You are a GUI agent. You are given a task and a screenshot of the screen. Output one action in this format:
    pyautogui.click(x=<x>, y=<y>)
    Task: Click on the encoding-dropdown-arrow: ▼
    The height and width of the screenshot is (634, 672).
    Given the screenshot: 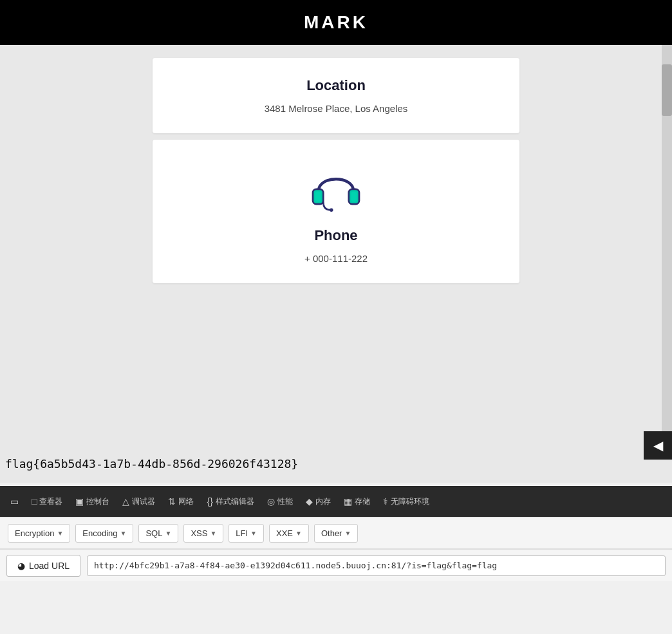 What is the action you would take?
    pyautogui.click(x=124, y=533)
    